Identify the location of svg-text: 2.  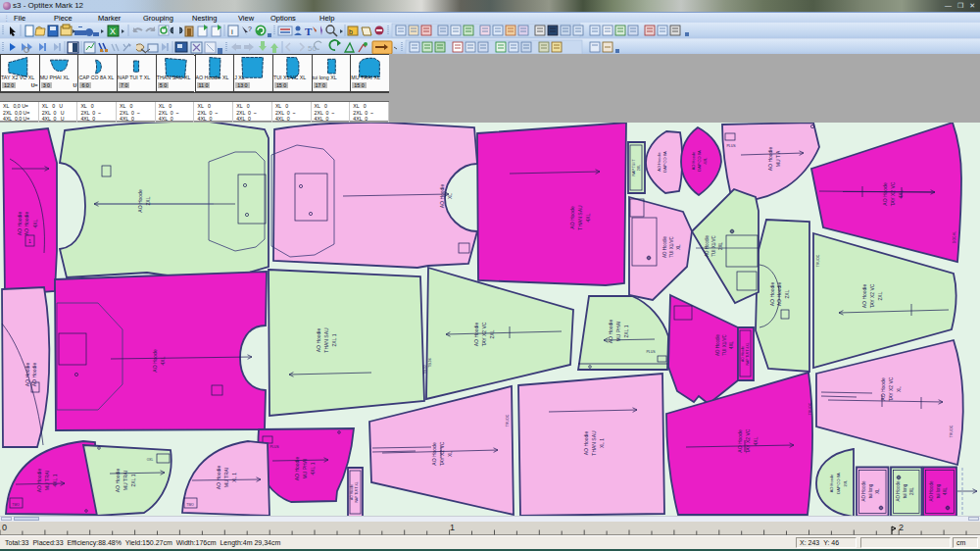
(902, 527).